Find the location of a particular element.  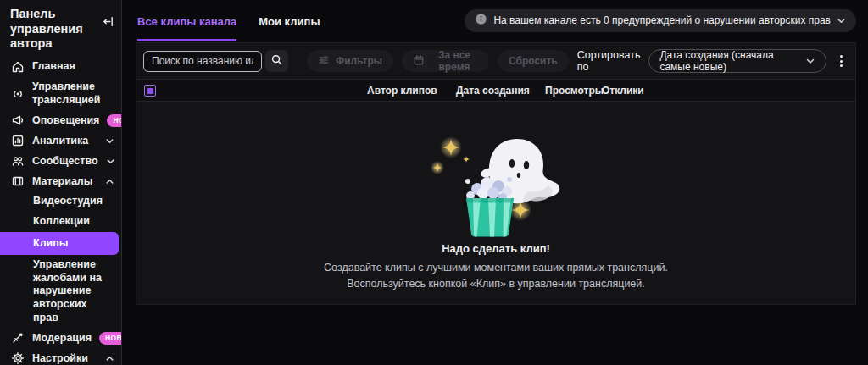

kebab-menu-icon is located at coordinates (841, 61).